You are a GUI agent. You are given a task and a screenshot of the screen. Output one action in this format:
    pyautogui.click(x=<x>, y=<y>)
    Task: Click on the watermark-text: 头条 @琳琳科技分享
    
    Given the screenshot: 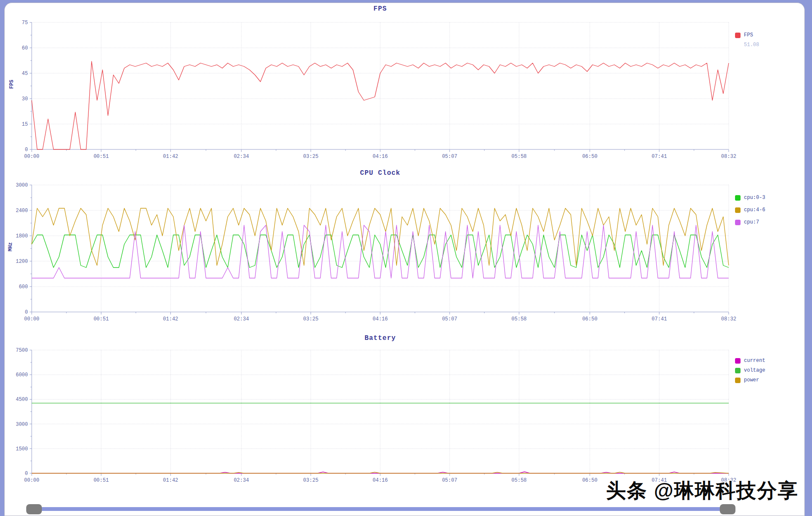 What is the action you would take?
    pyautogui.click(x=702, y=491)
    